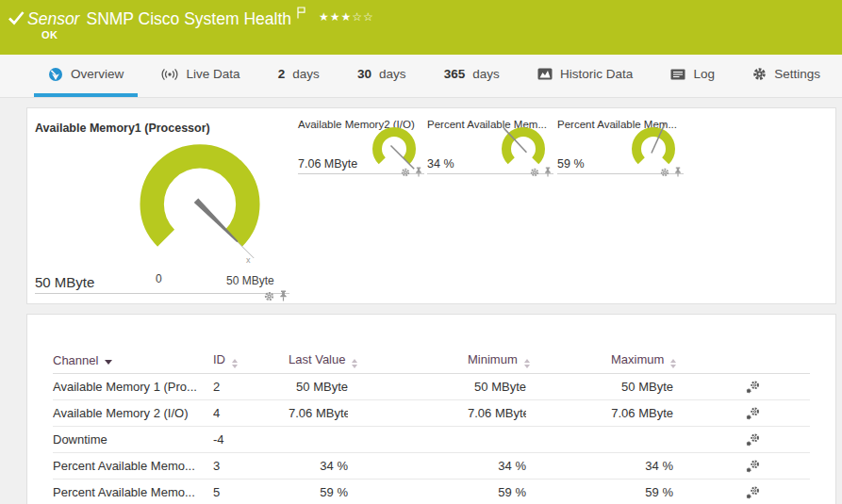  What do you see at coordinates (251, 439) in the screenshot?
I see `id-cell: -4` at bounding box center [251, 439].